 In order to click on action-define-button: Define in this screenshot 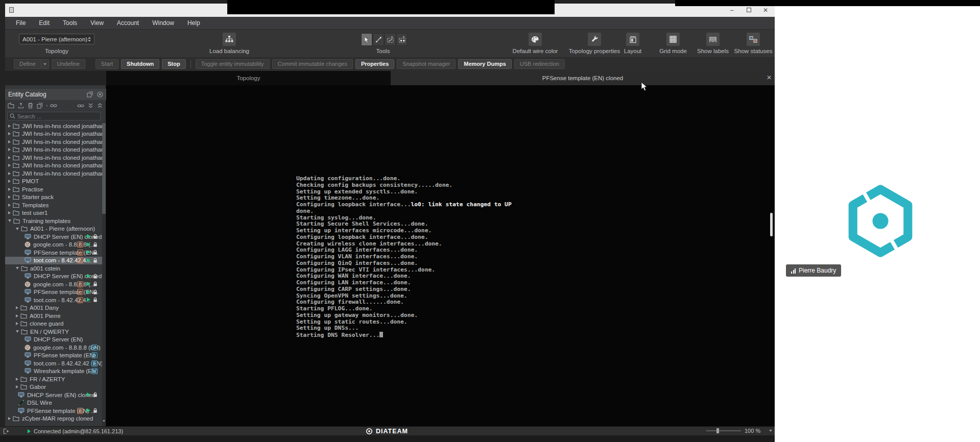, I will do `click(28, 64)`.